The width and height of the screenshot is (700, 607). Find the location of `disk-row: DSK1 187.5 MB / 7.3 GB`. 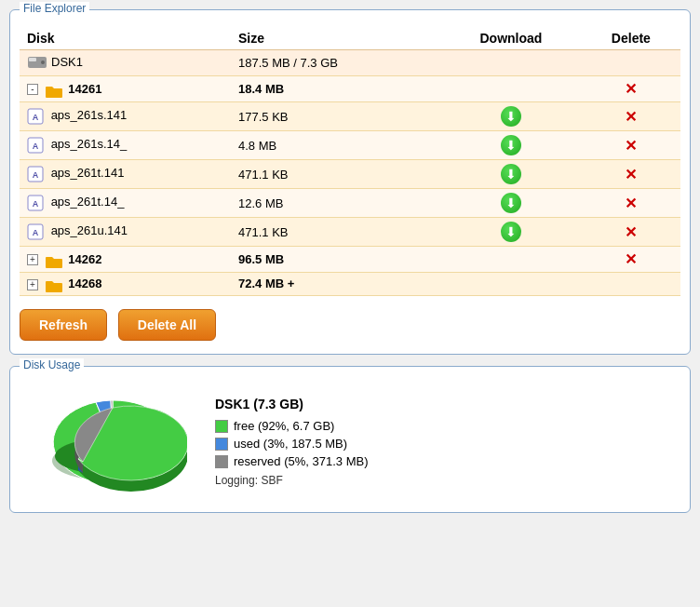

disk-row: DSK1 187.5 MB / 7.3 GB is located at coordinates (350, 63).